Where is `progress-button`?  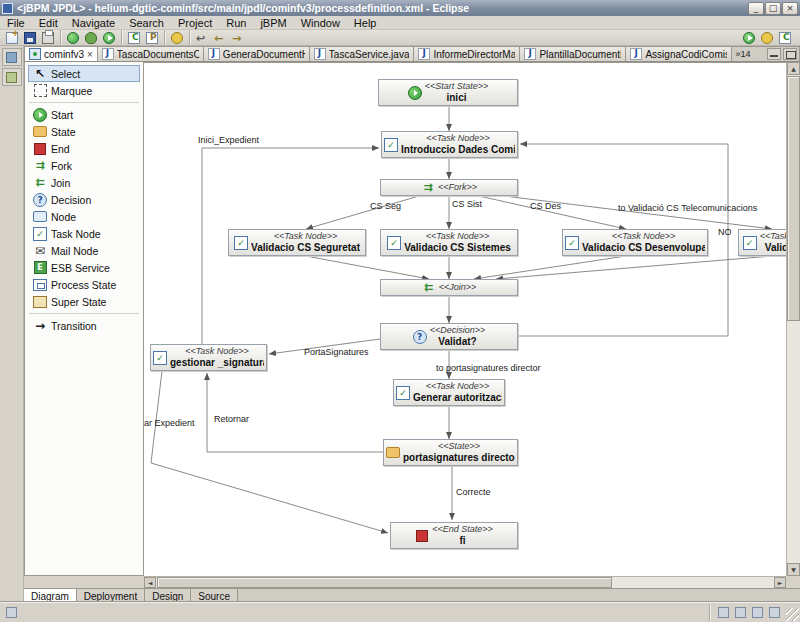
progress-button is located at coordinates (758, 613).